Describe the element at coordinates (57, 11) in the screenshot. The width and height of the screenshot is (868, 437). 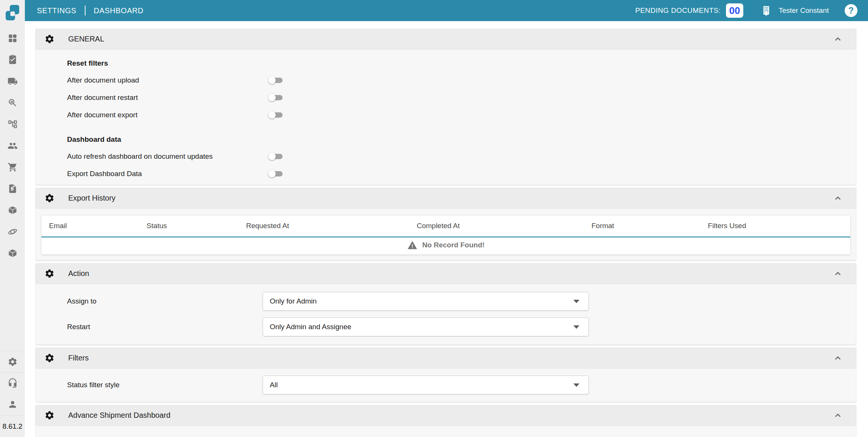
I see `nav-settings: SETTINGS` at that location.